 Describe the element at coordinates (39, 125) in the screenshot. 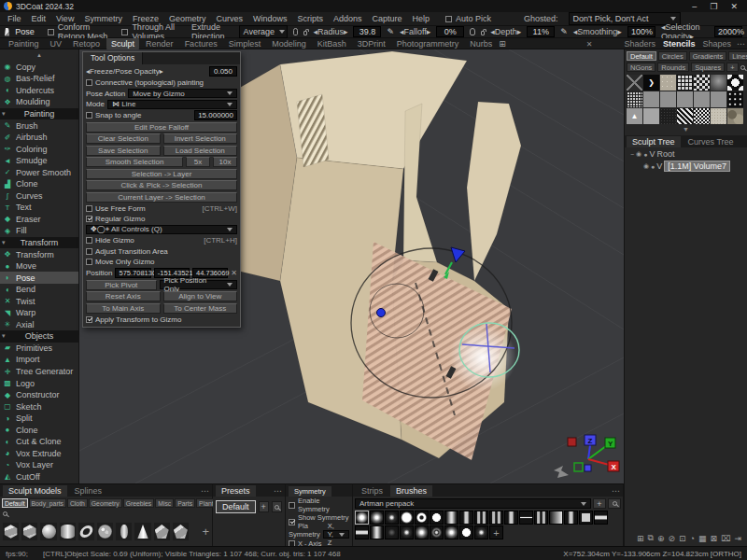

I see `sidebar-tool: ✎ Brush` at that location.